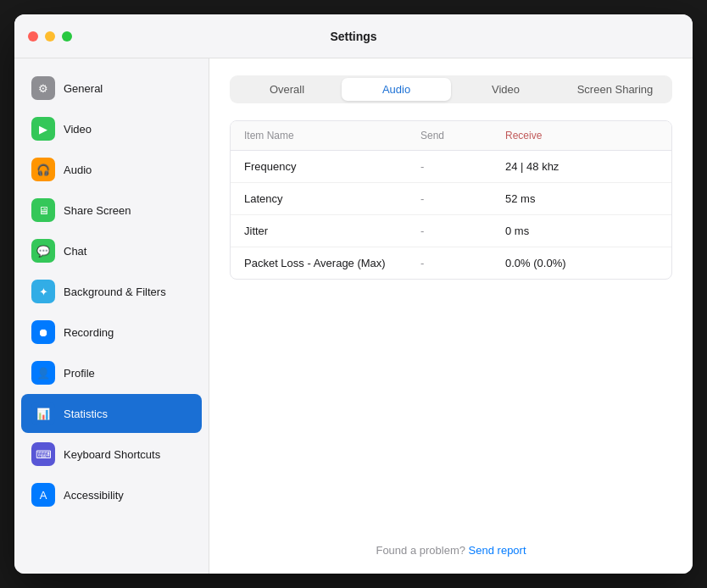 The height and width of the screenshot is (588, 707). I want to click on general-icon: ⚙, so click(43, 88).